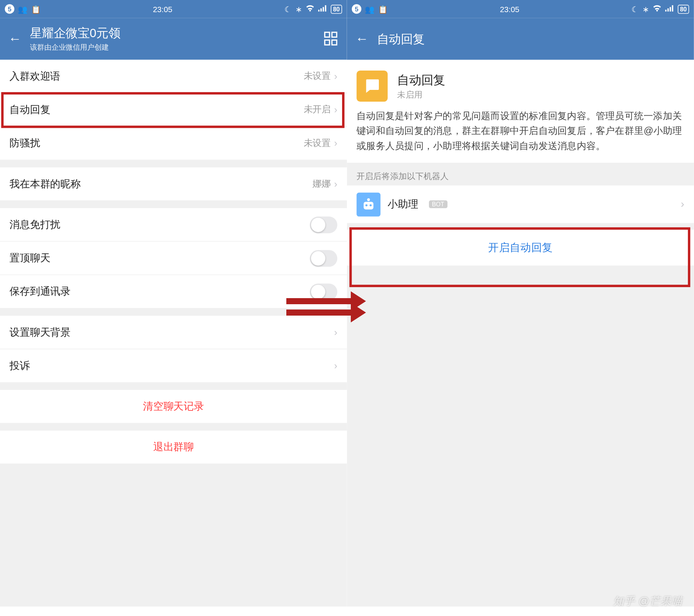 This screenshot has height=616, width=694. I want to click on row-label: 保存到通讯录, so click(160, 292).